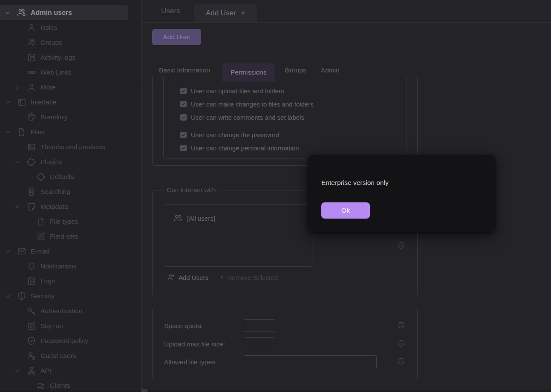  I want to click on sidebar-item-password-policy: Password policy, so click(71, 341).